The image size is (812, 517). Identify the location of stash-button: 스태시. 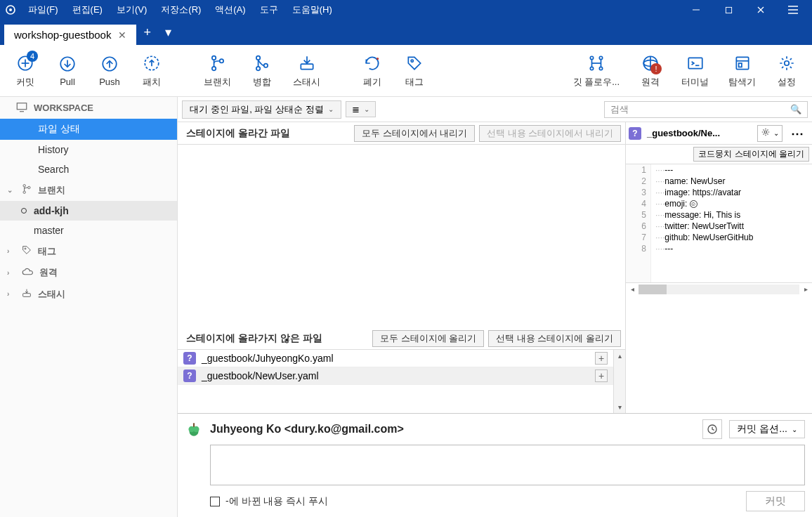
(306, 71).